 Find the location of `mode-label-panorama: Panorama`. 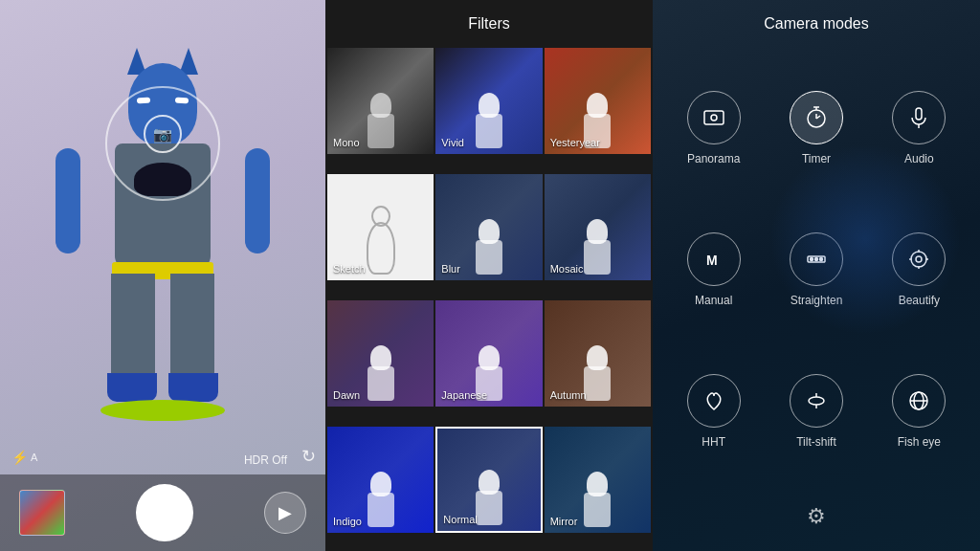

mode-label-panorama: Panorama is located at coordinates (714, 159).